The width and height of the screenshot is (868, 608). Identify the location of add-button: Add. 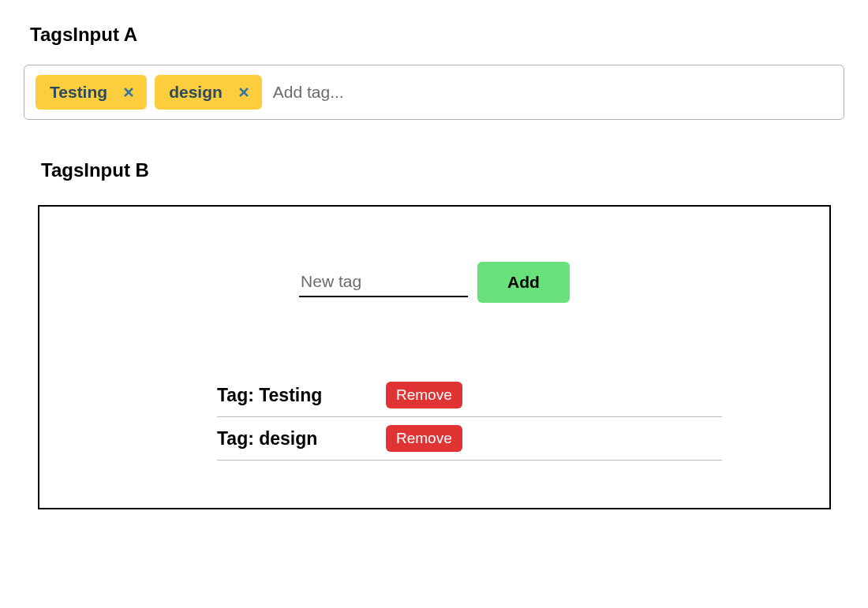
(524, 282).